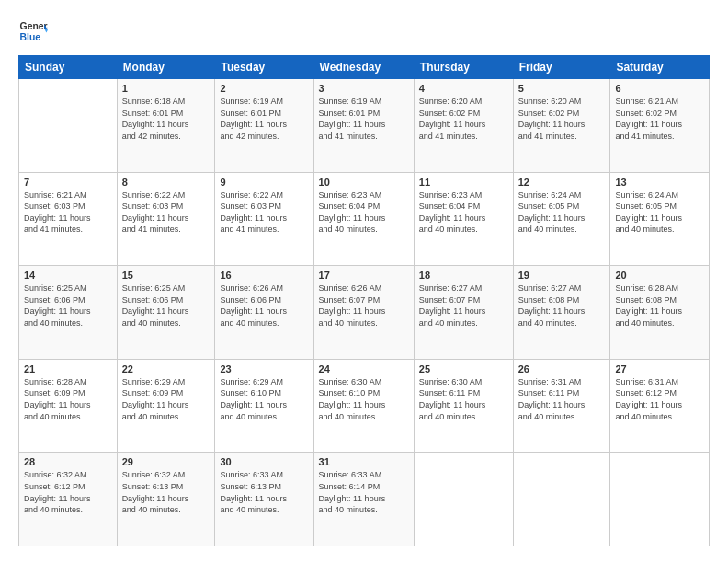 Image resolution: width=728 pixels, height=563 pixels. What do you see at coordinates (265, 219) in the screenshot?
I see `calendar-cell: 9Sunrise: 6:22 AM Sunset: 6:03 PM Daylig…` at bounding box center [265, 219].